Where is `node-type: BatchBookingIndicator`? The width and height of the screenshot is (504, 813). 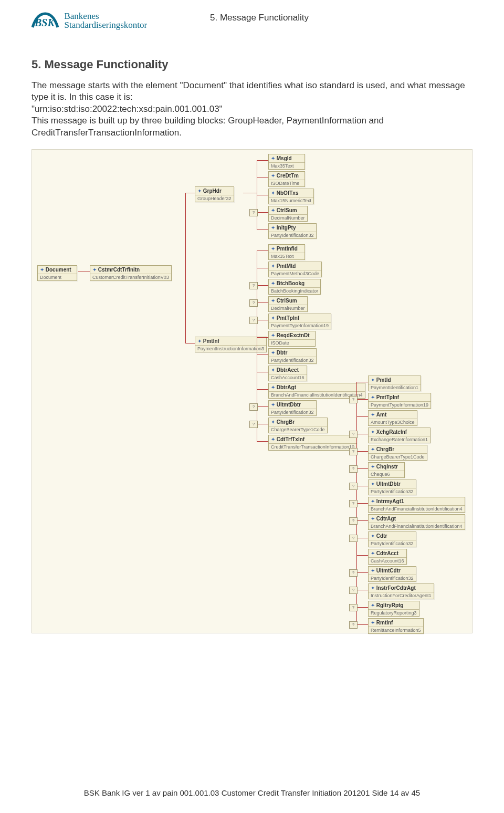 node-type: BatchBookingIndicator is located at coordinates (295, 291).